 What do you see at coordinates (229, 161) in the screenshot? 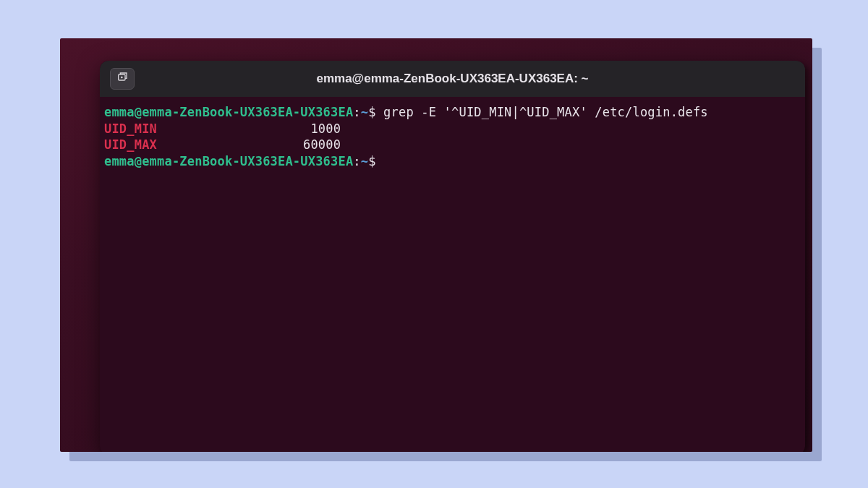
I see `prompt-user-host-2: emma@emma-ZenBook-UX363EA-UX363EA` at bounding box center [229, 161].